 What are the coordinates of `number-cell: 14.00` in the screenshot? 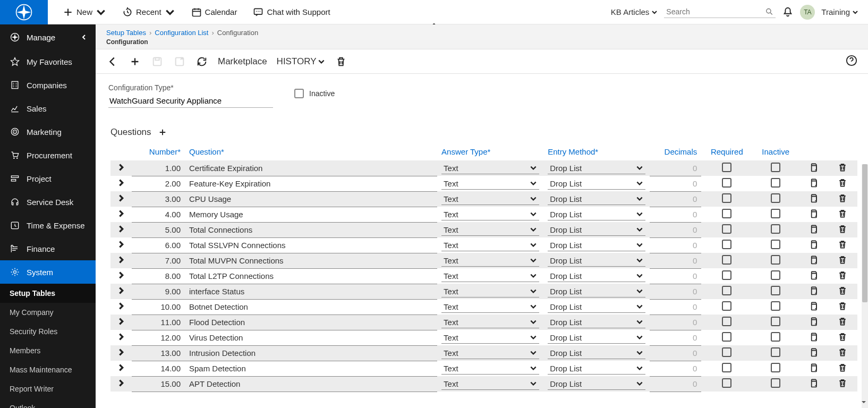 It's located at (158, 369).